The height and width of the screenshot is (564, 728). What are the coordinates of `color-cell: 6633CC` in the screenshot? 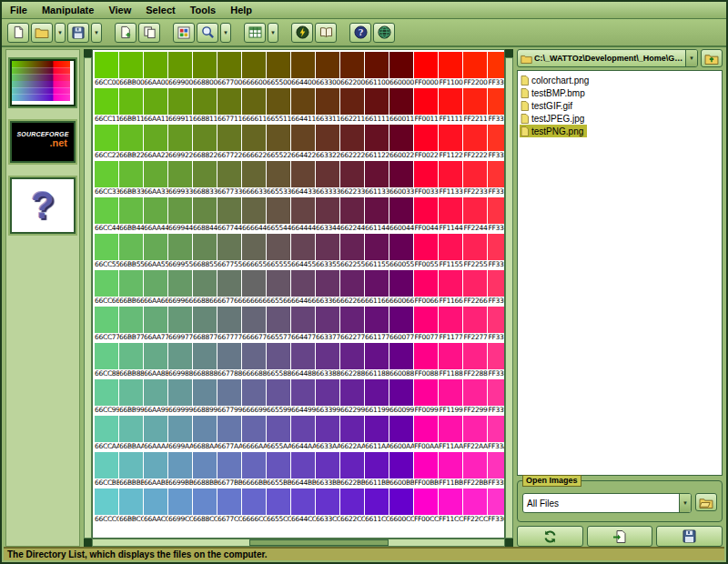 It's located at (328, 507).